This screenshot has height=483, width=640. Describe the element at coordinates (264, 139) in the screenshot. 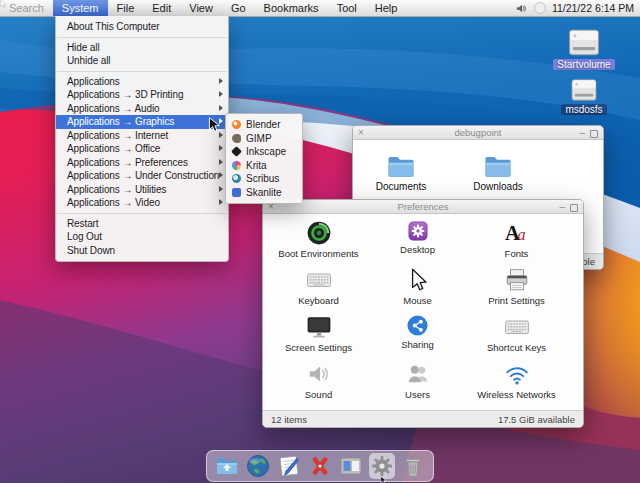

I see `submenu-item-gimp: GIMP` at that location.